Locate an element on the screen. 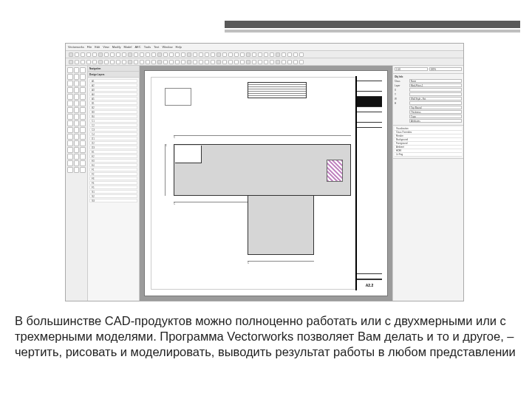  field-input: Caps is located at coordinates (436, 117).